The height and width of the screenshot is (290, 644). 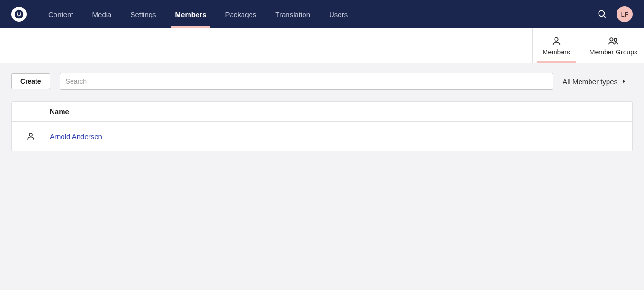 What do you see at coordinates (61, 14) in the screenshot?
I see `nav-content: Content` at bounding box center [61, 14].